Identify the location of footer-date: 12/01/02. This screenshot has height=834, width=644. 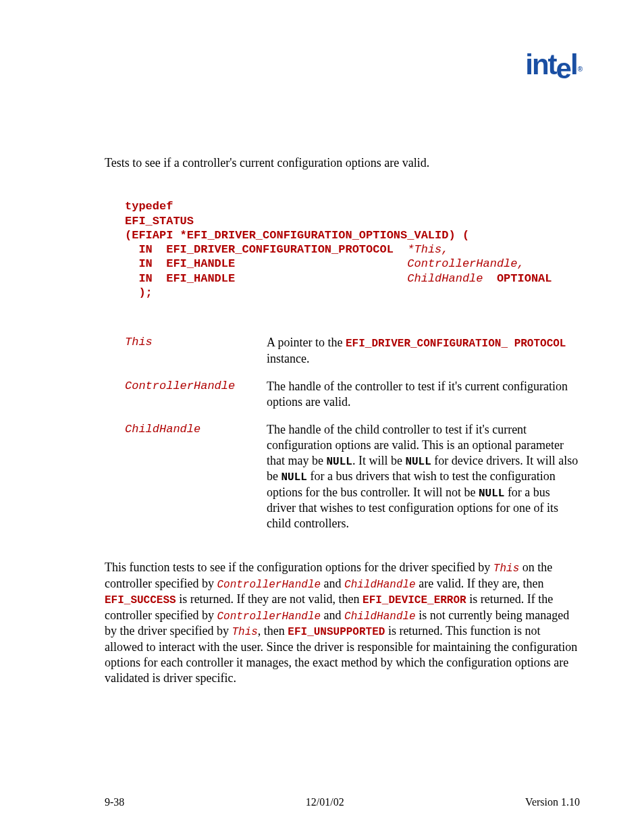
(325, 802).